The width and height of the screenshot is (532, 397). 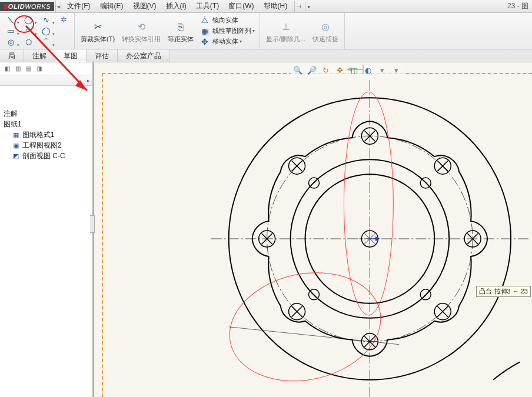 What do you see at coordinates (207, 6) in the screenshot?
I see `menu-tools: 工具(T)` at bounding box center [207, 6].